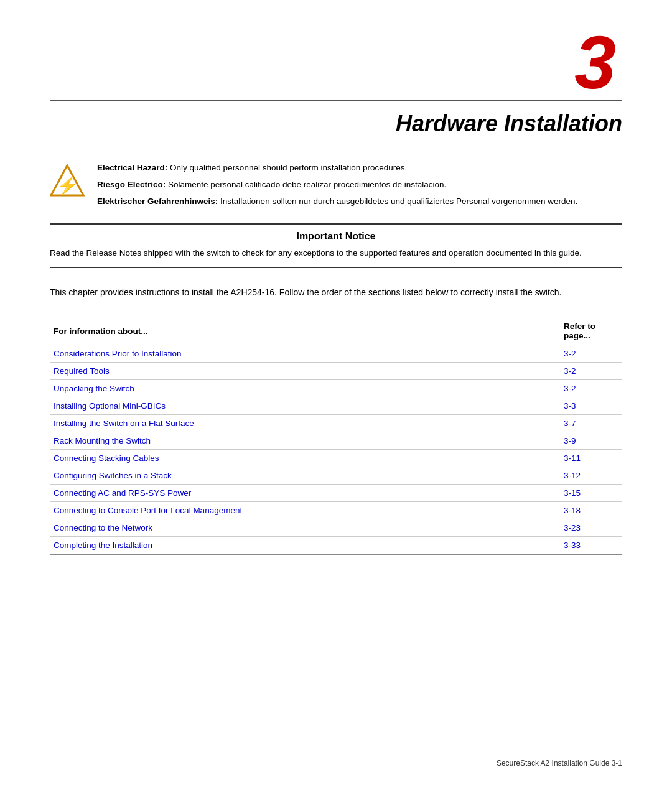 The width and height of the screenshot is (672, 790). I want to click on table-row-page: 3-18, so click(591, 511).